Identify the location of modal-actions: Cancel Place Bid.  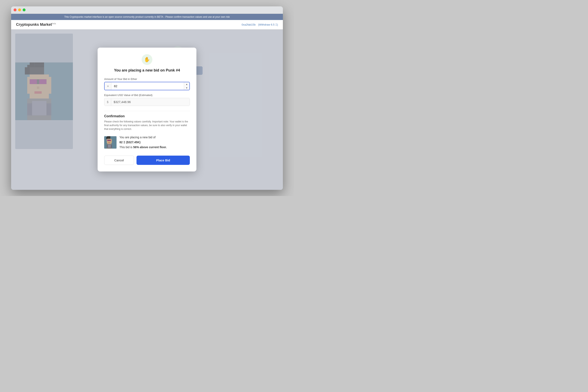
(147, 160).